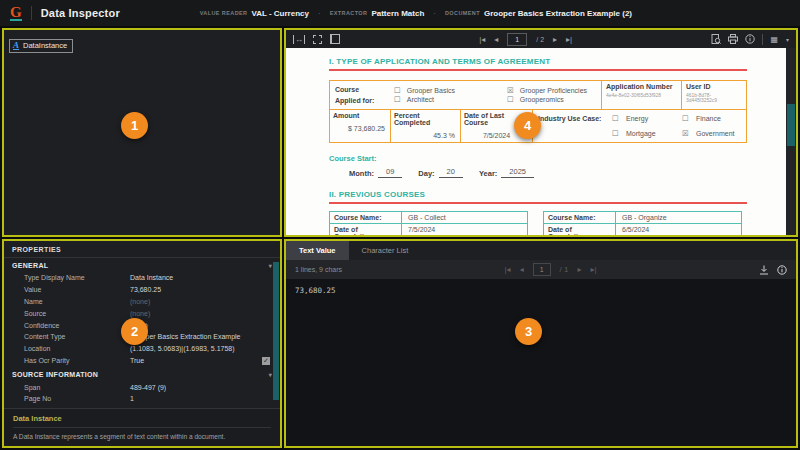  What do you see at coordinates (142, 313) in the screenshot?
I see `property-row: Source(none)` at bounding box center [142, 313].